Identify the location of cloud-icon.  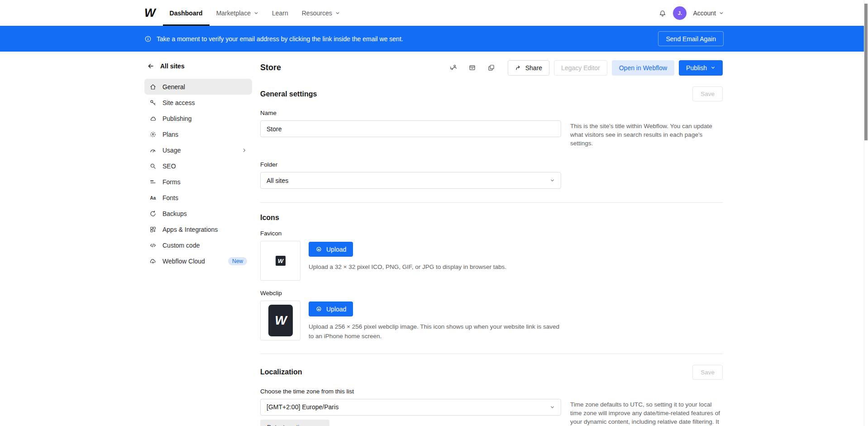
(153, 261).